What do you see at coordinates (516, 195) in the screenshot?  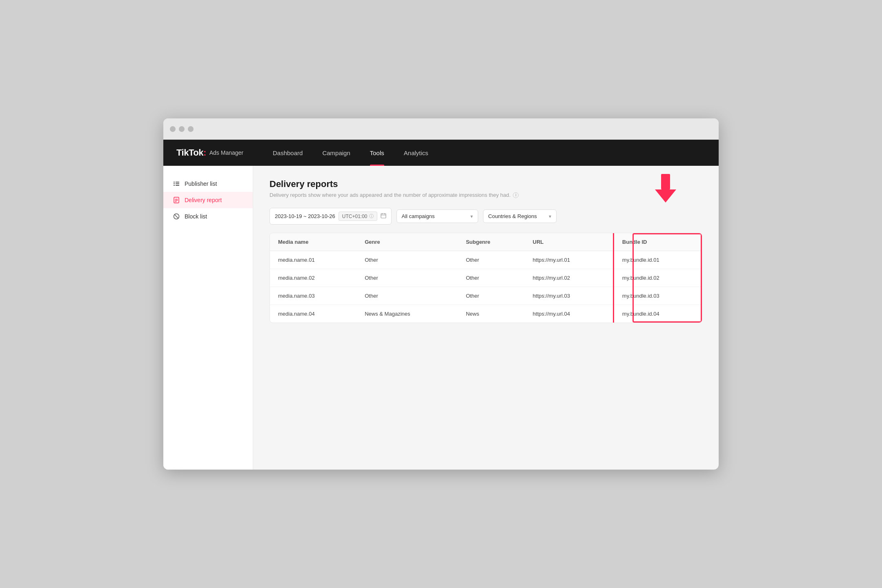 I see `info-icon: i` at bounding box center [516, 195].